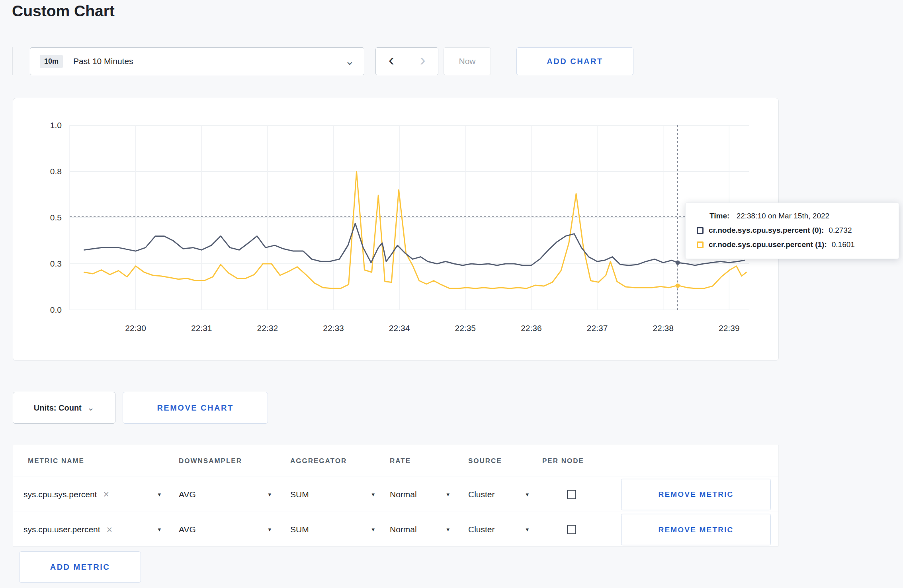  I want to click on metric-name-value: sys.cpu.user.percent, so click(62, 530).